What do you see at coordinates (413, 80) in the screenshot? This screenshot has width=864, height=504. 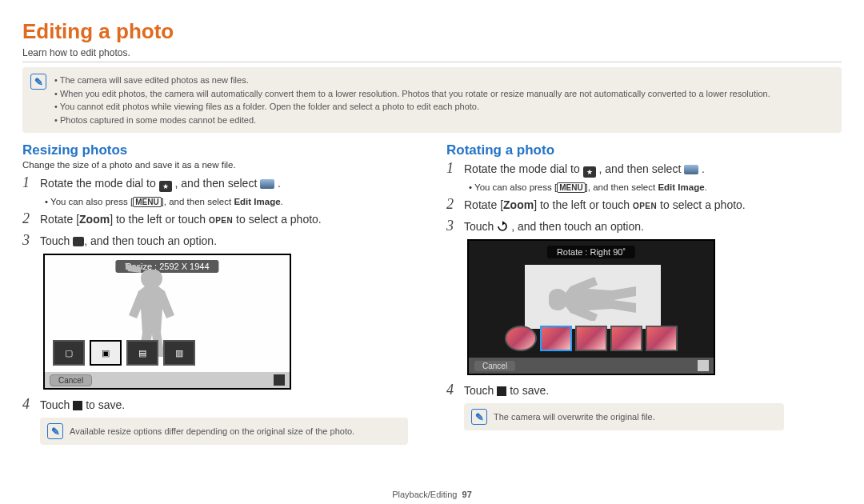 I see `info-item: The camera will save edited photos as ne…` at bounding box center [413, 80].